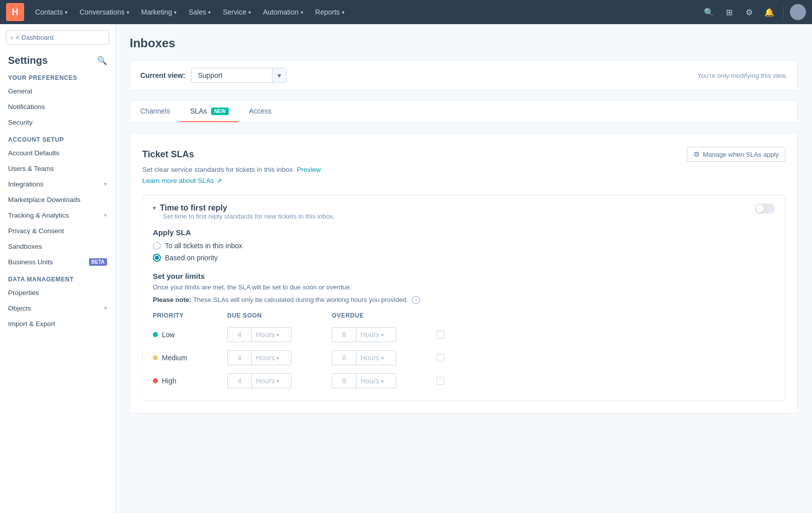 This screenshot has width=812, height=513. What do you see at coordinates (382, 358) in the screenshot?
I see `overdue-unit-medium-chevron: ▾` at bounding box center [382, 358].